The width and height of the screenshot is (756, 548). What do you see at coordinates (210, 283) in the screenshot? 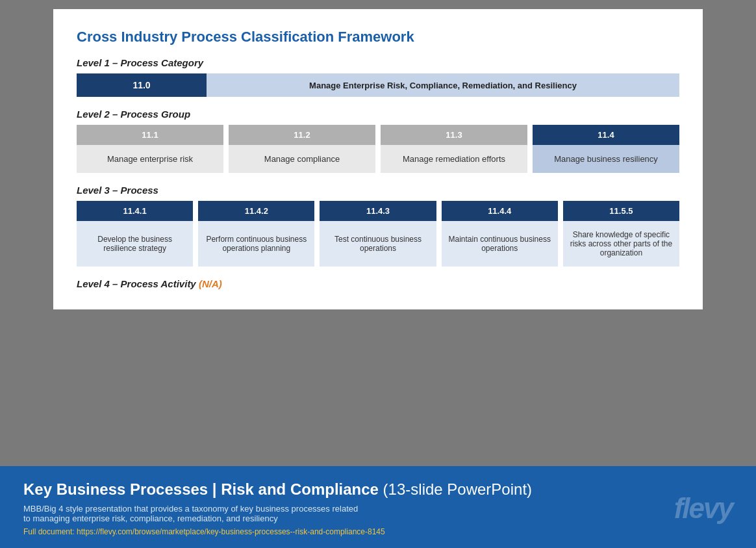
I see `level4-na: (N/A)` at bounding box center [210, 283].